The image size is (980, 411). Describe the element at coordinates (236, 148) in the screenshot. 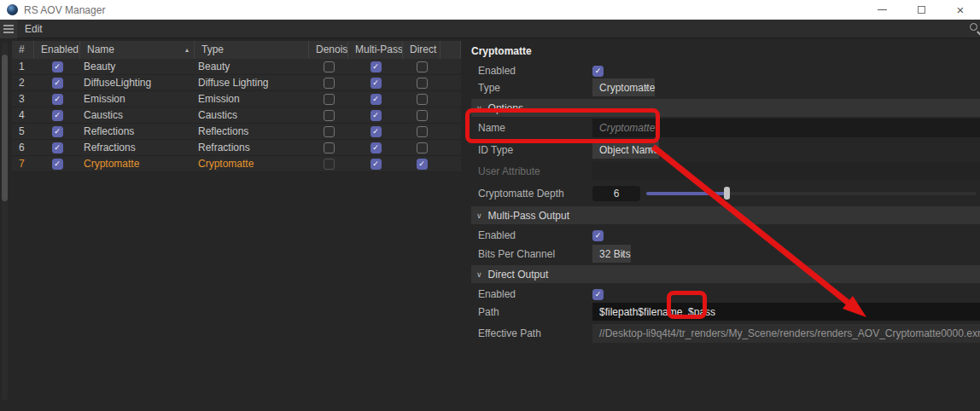

I see `table-row: 6 ✓ Refractions Refractions ✓ ✓ ✓` at that location.